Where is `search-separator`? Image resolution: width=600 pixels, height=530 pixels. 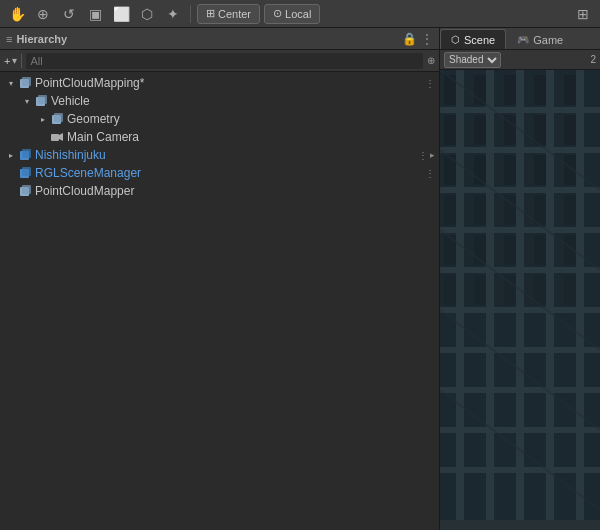 search-separator is located at coordinates (22, 61).